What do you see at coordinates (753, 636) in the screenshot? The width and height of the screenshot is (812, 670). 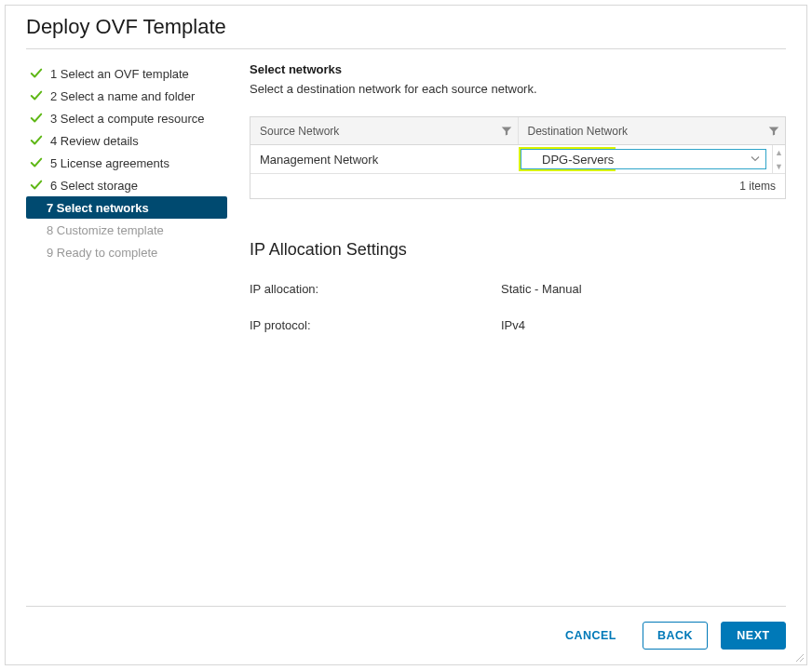 I see `next-button: NEXT` at bounding box center [753, 636].